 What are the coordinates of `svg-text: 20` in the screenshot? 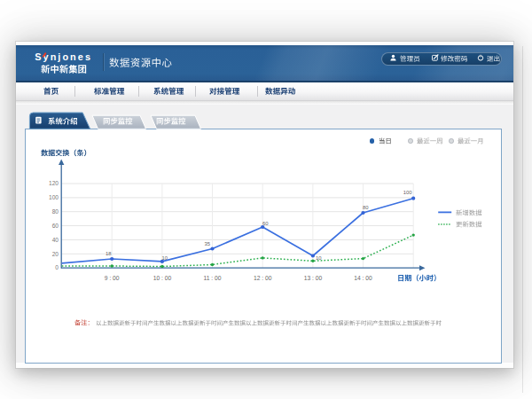 It's located at (55, 254).